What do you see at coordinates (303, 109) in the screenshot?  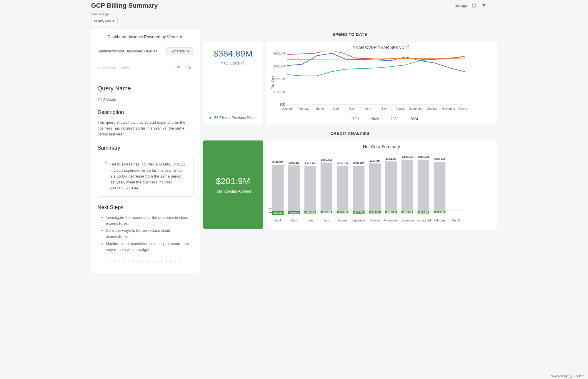 I see `svg-text: February` at bounding box center [303, 109].